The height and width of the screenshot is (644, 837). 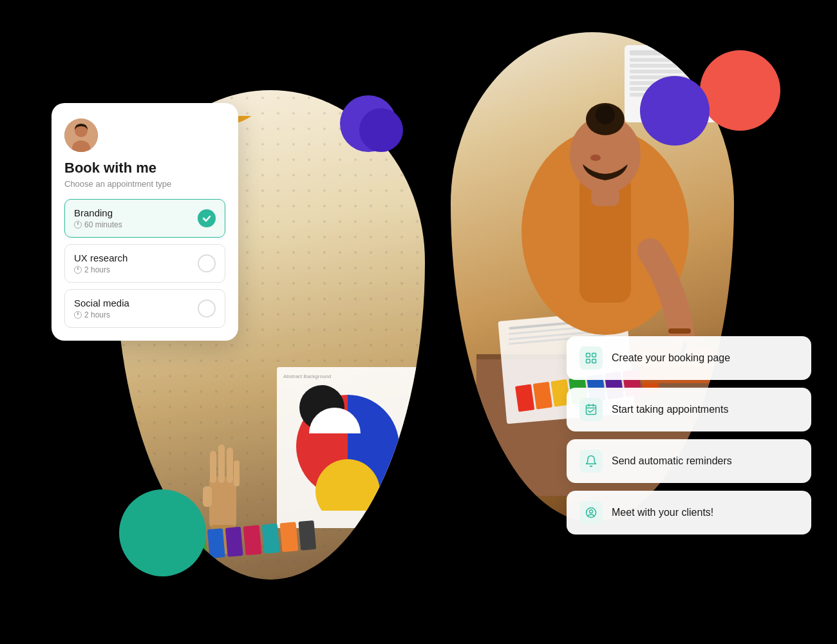 What do you see at coordinates (162, 533) in the screenshot?
I see `circle-teal` at bounding box center [162, 533].